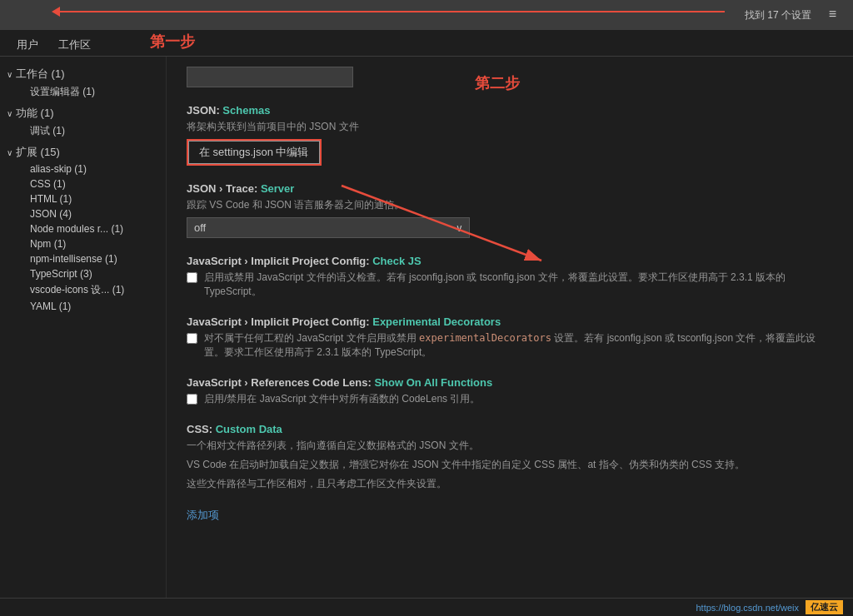  Describe the element at coordinates (75, 45) in the screenshot. I see `tab-workspace: 工作区` at that location.